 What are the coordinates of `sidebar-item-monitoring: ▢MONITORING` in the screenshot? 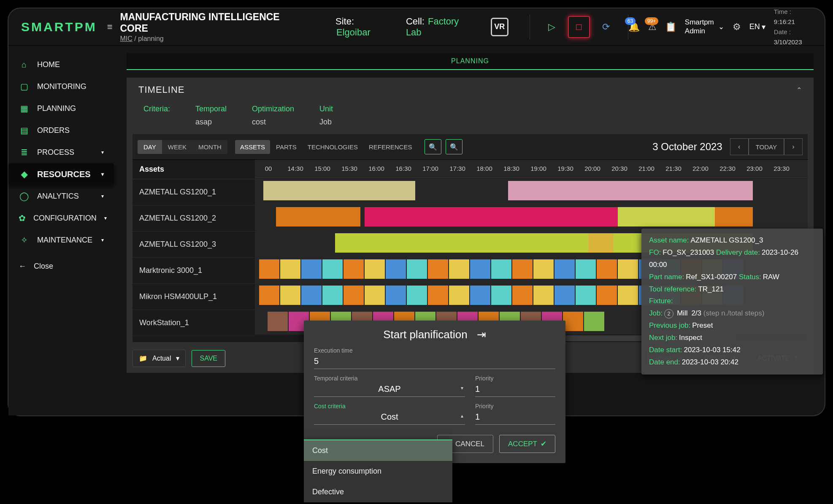 It's located at (61, 86).